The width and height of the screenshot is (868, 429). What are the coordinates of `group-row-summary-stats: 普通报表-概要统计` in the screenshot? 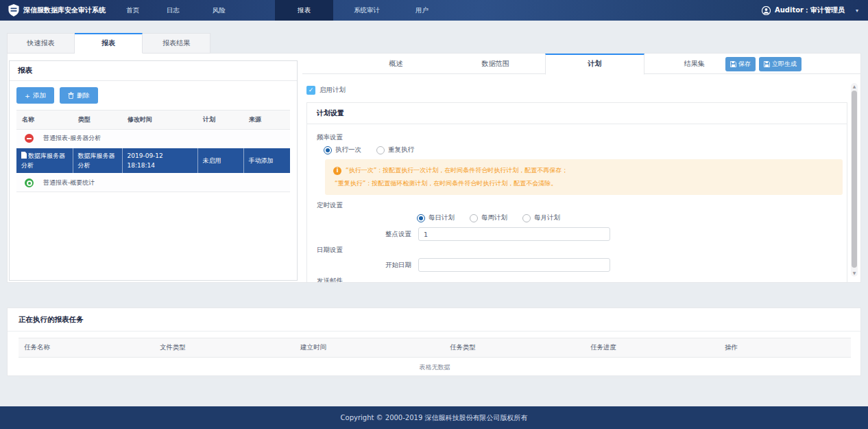 It's located at (154, 183).